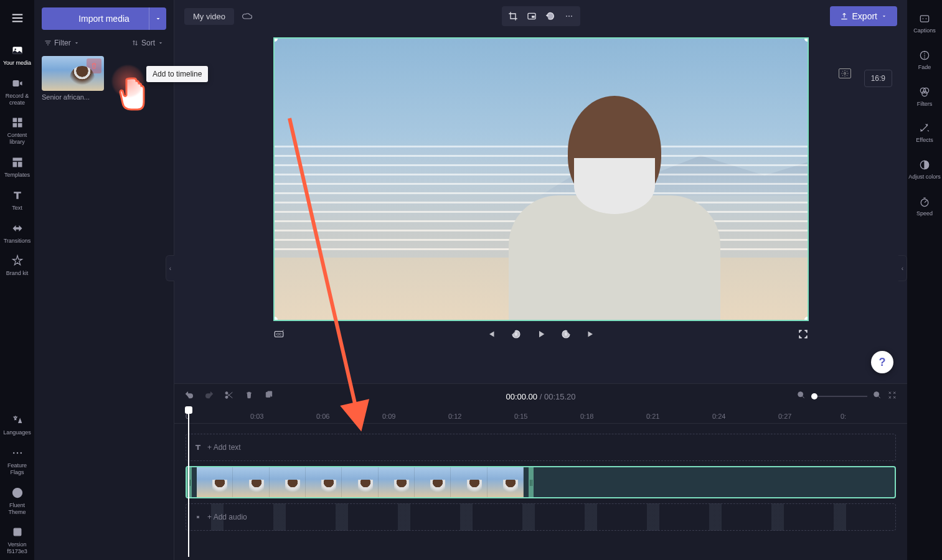  I want to click on collapse-panel-button: ‹, so click(170, 268).